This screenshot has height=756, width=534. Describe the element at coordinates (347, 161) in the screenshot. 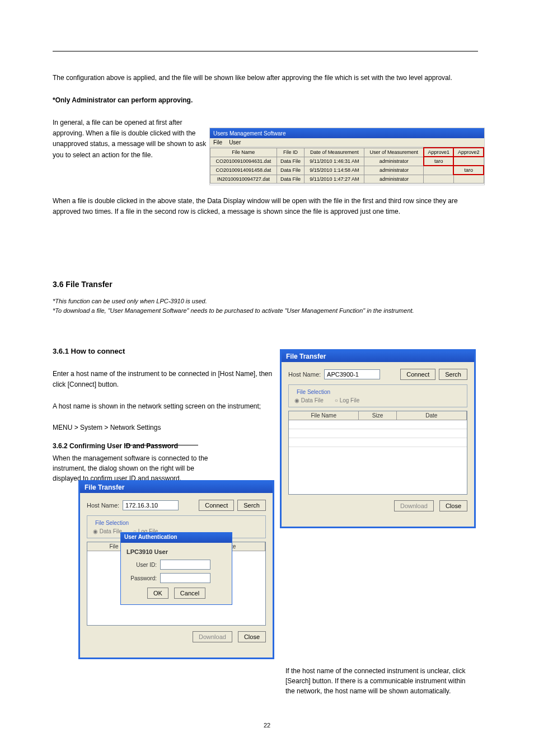

I see `table-row: CO20100910094631.dat Data File 9/11/2010…` at that location.